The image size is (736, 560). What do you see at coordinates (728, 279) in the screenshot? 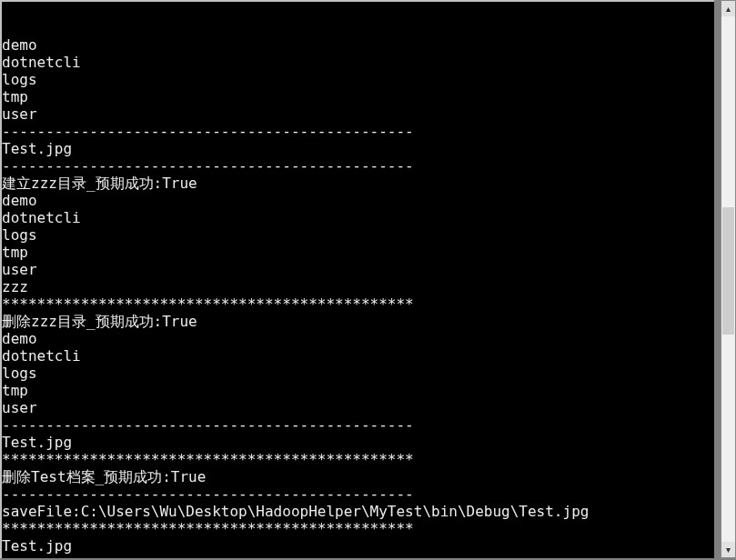
I see `scrollbar-track` at bounding box center [728, 279].